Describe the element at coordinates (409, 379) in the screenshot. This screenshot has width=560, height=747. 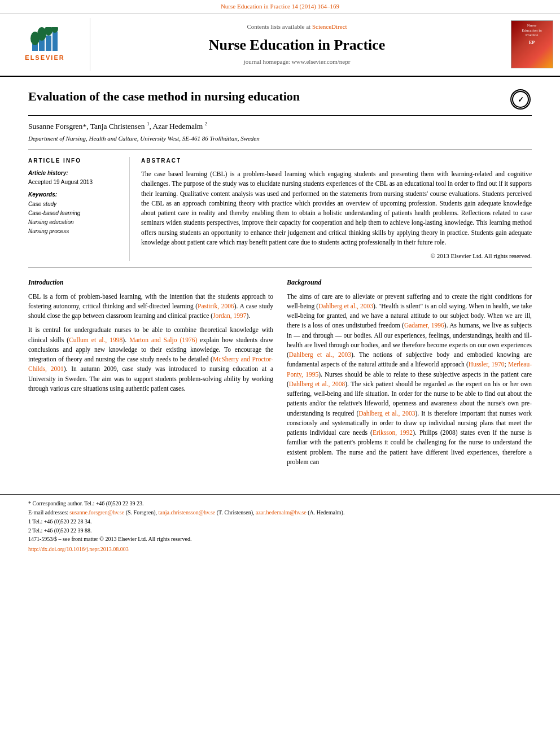
I see `bg-para1: The aims of care are to alleviate or pre…` at that location.